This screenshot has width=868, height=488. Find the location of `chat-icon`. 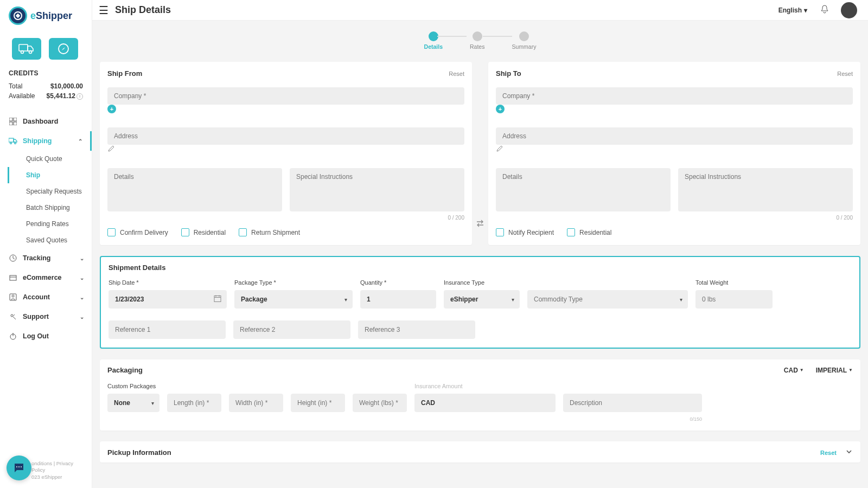

chat-icon is located at coordinates (19, 468).